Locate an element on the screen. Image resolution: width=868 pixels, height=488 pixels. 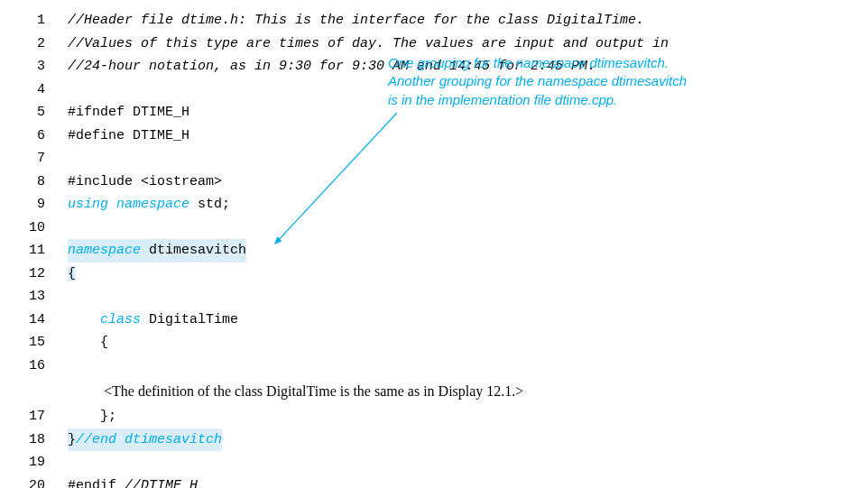
keyword-using-namespace: using namespace is located at coordinates (128, 204).